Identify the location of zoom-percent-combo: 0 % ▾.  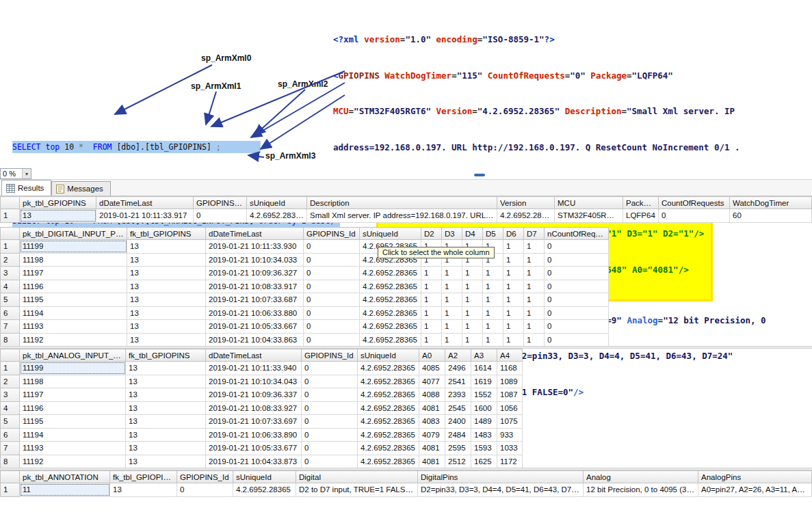
(16, 174).